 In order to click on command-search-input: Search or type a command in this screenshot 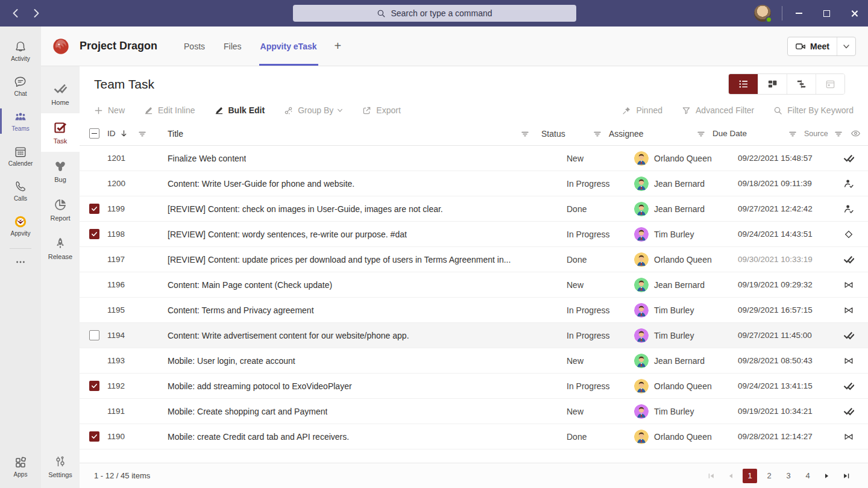, I will do `click(435, 13)`.